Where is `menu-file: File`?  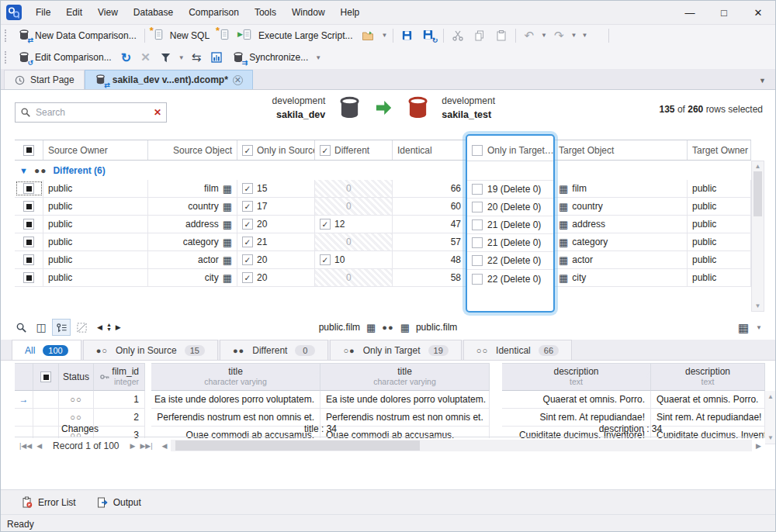 menu-file: File is located at coordinates (43, 12).